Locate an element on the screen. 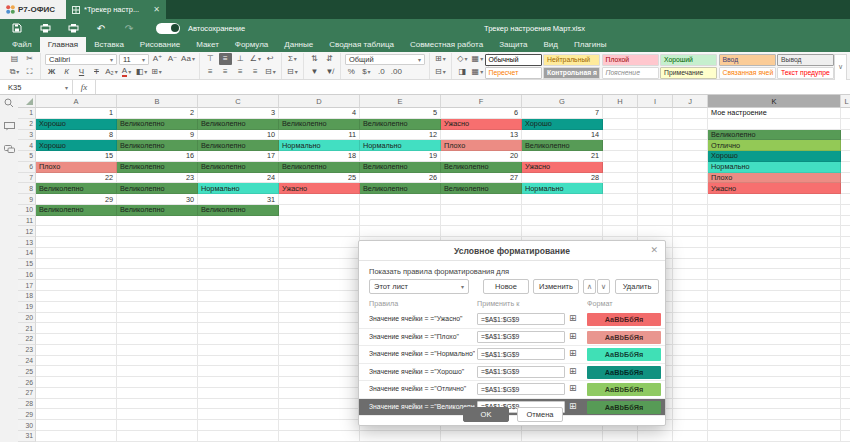 This screenshot has height=442, width=850. align-right-button: ≡ is located at coordinates (240, 72).